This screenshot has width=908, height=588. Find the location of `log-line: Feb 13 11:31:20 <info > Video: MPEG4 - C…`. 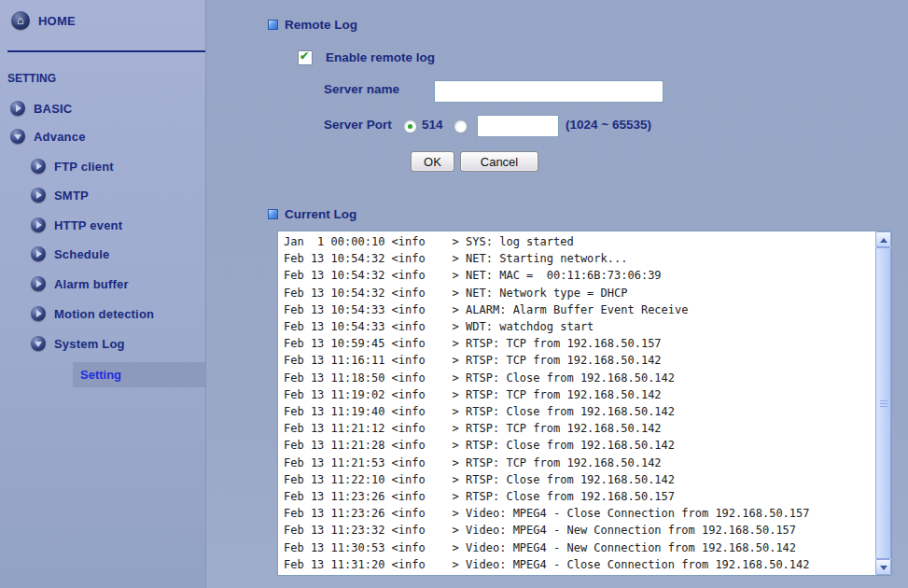

log-line: Feb 13 11:31:20 <info > Video: MPEG4 - C… is located at coordinates (580, 565).